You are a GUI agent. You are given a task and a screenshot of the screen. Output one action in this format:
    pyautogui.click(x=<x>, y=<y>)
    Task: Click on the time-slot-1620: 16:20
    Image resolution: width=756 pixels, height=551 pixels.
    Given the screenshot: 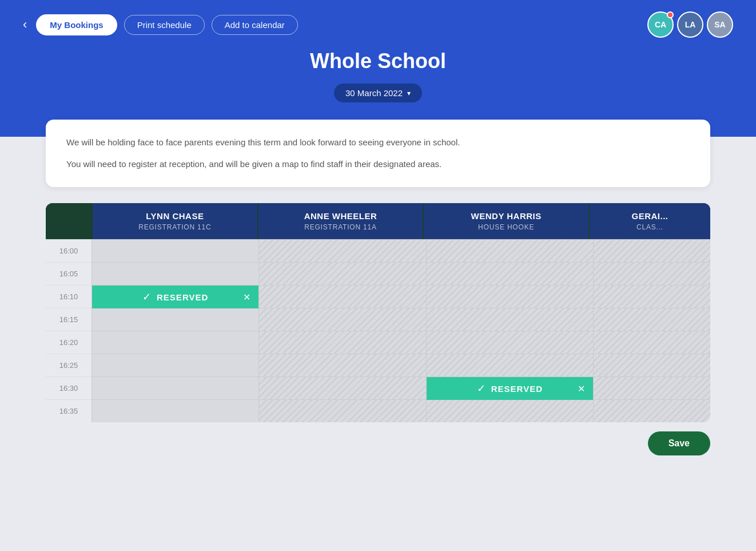 What is the action you would take?
    pyautogui.click(x=69, y=342)
    